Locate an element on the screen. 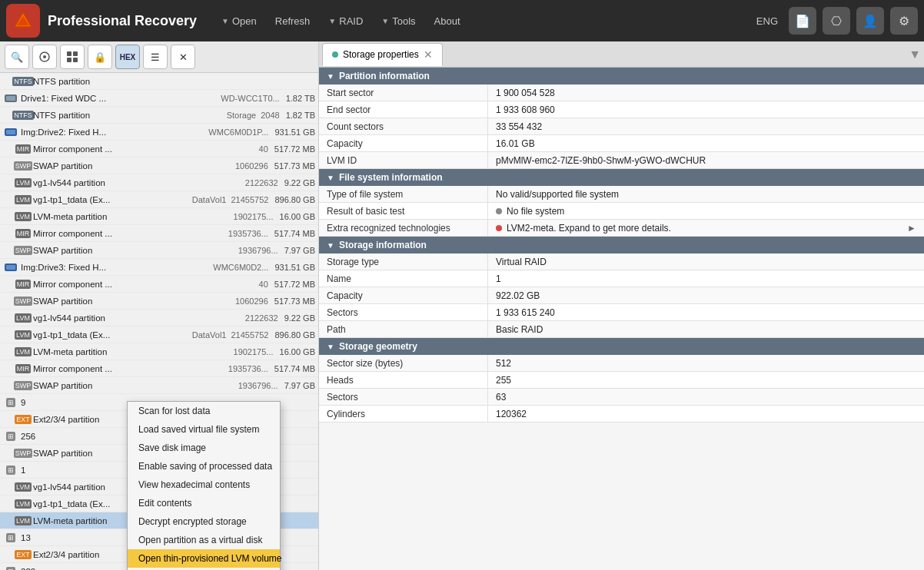  toolbar-monitor-btn: ⎔ is located at coordinates (836, 21).